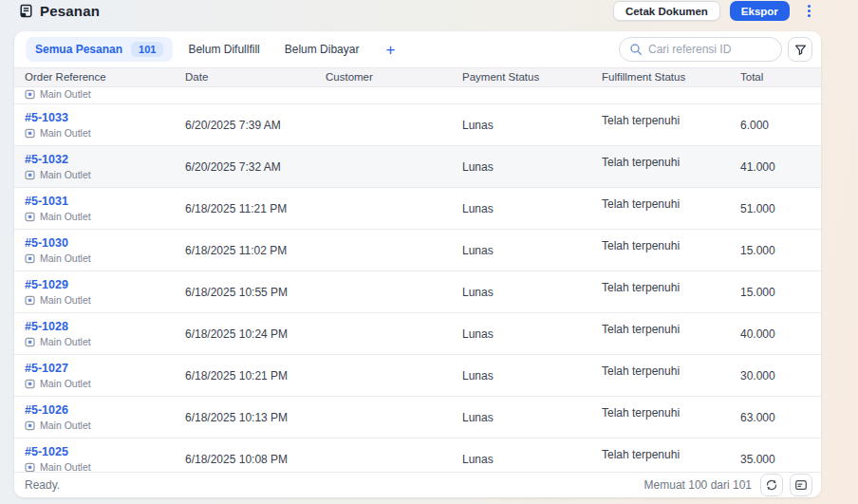  Describe the element at coordinates (636, 49) in the screenshot. I see `search-icon` at that location.